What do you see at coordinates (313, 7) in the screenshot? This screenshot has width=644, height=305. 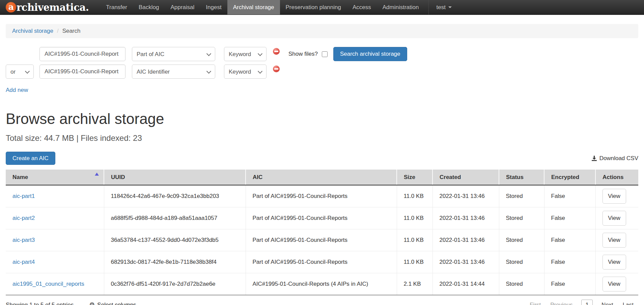 I see `nav-item-preservation-planning: Preservation planning` at bounding box center [313, 7].